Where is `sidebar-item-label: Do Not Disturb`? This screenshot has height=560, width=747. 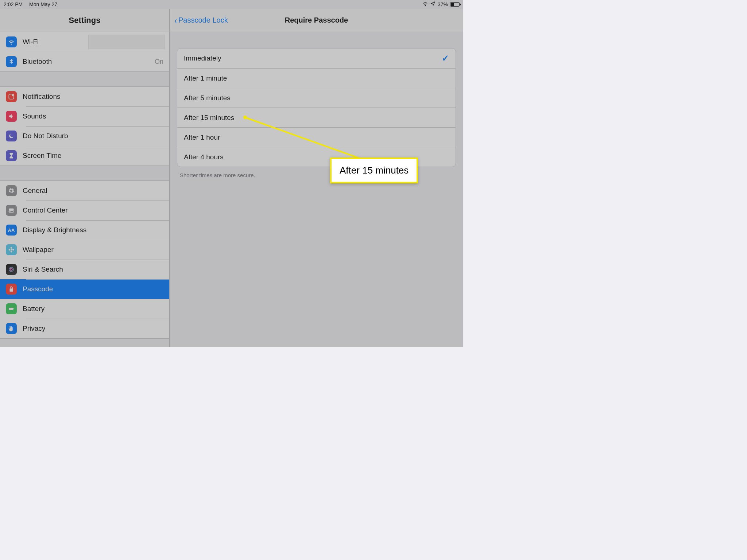 sidebar-item-label: Do Not Disturb is located at coordinates (96, 136).